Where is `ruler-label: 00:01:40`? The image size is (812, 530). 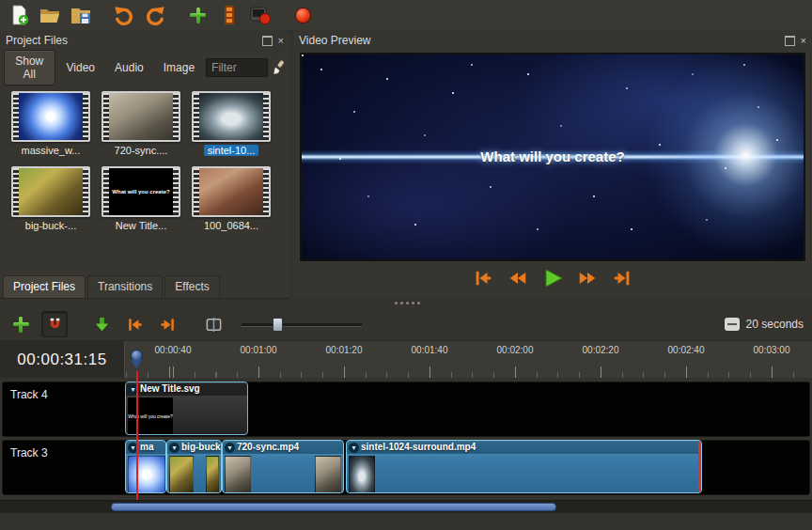
ruler-label: 00:01:40 is located at coordinates (430, 350).